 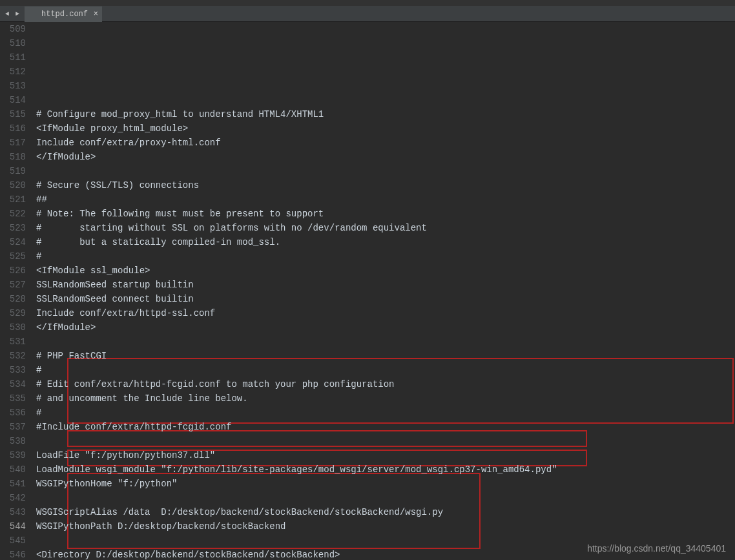 What do you see at coordinates (386, 200) in the screenshot?
I see `code-line: ##` at bounding box center [386, 200].